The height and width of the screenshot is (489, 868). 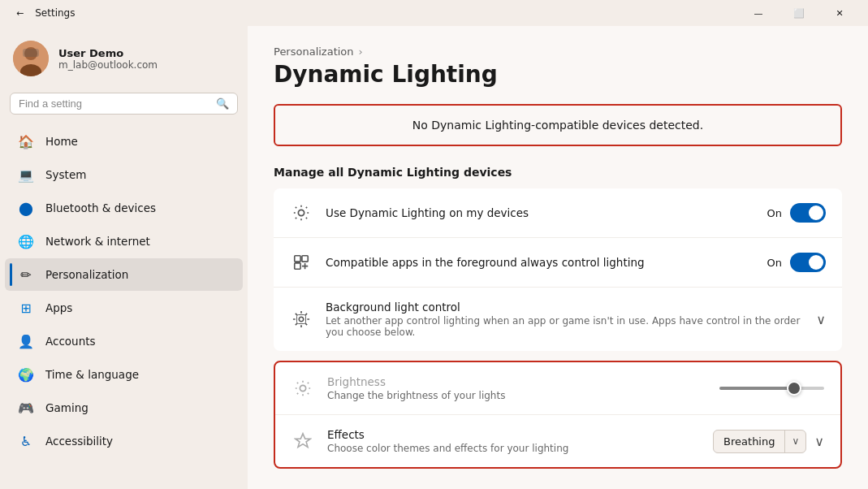 I want to click on compatible-apps-icon, so click(x=301, y=262).